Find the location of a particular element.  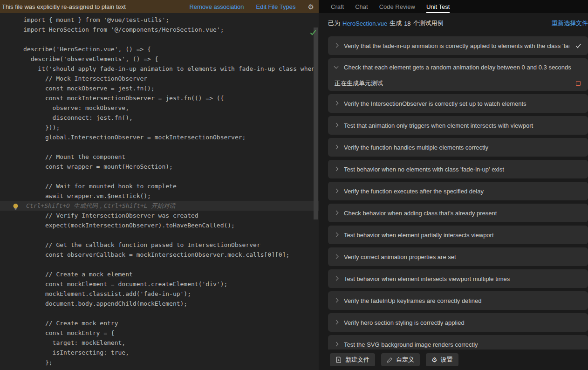

test-case-header: Check that each element gets a random an… is located at coordinates (458, 67).